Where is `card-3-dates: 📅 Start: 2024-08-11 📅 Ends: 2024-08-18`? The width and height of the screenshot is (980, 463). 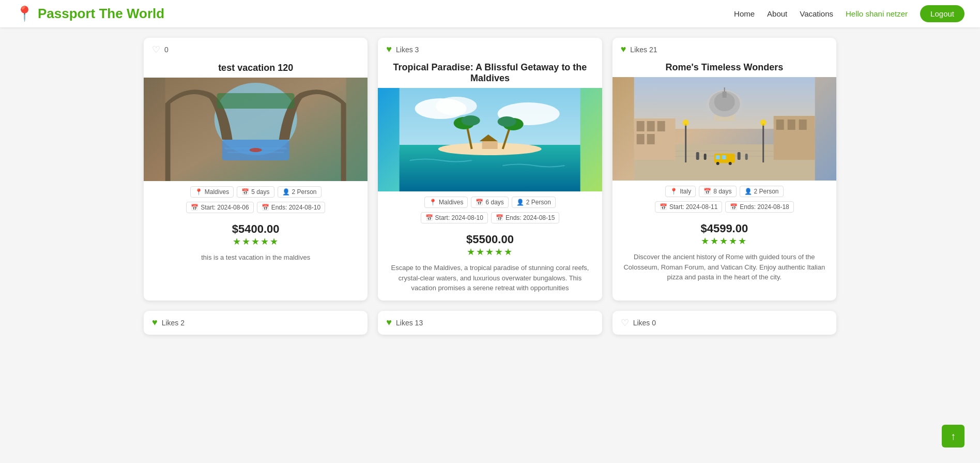
card-3-dates: 📅 Start: 2024-08-11 📅 Ends: 2024-08-18 is located at coordinates (725, 208).